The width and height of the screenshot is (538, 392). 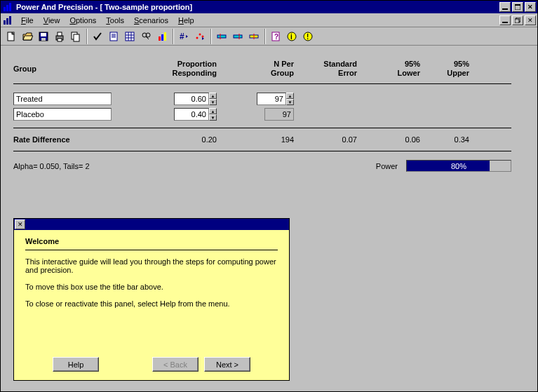 I want to click on info-icon: i, so click(x=292, y=36).